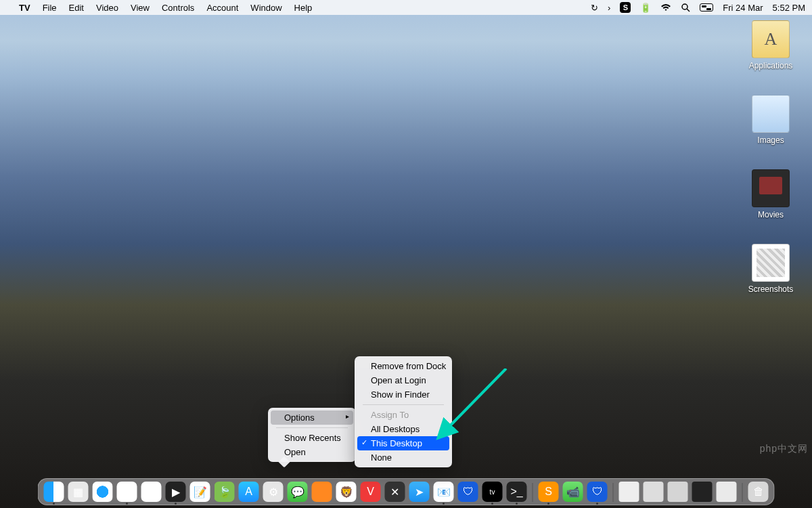  What do you see at coordinates (444, 492) in the screenshot?
I see `dock-outlook: 📧` at bounding box center [444, 492].